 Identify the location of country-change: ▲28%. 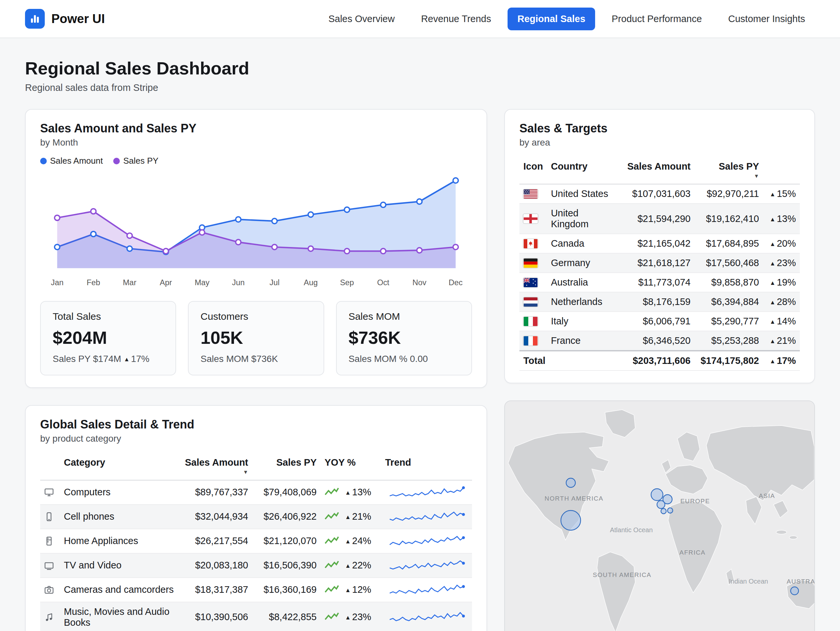
(782, 302).